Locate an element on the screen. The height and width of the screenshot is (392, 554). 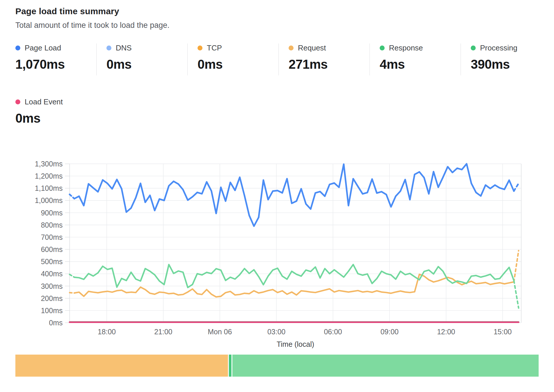
x-tick-label: 12:00 is located at coordinates (446, 332).